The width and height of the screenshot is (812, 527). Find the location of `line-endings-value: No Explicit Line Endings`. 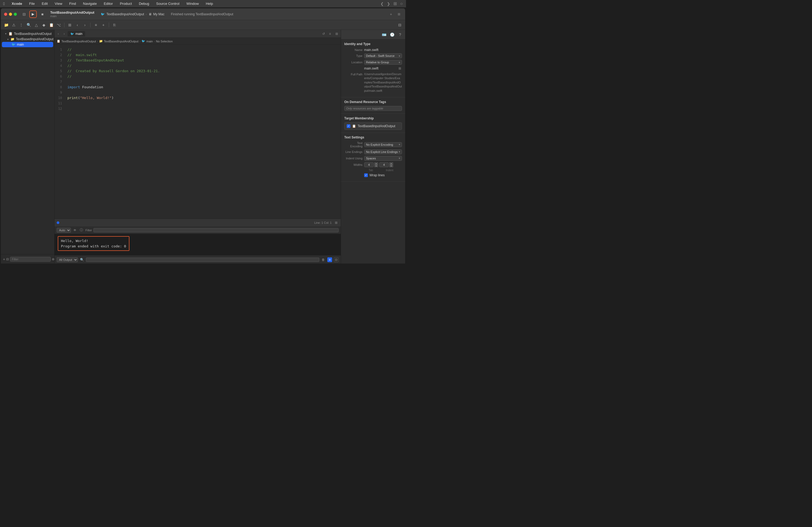

line-endings-value: No Explicit Line Endings is located at coordinates (382, 152).